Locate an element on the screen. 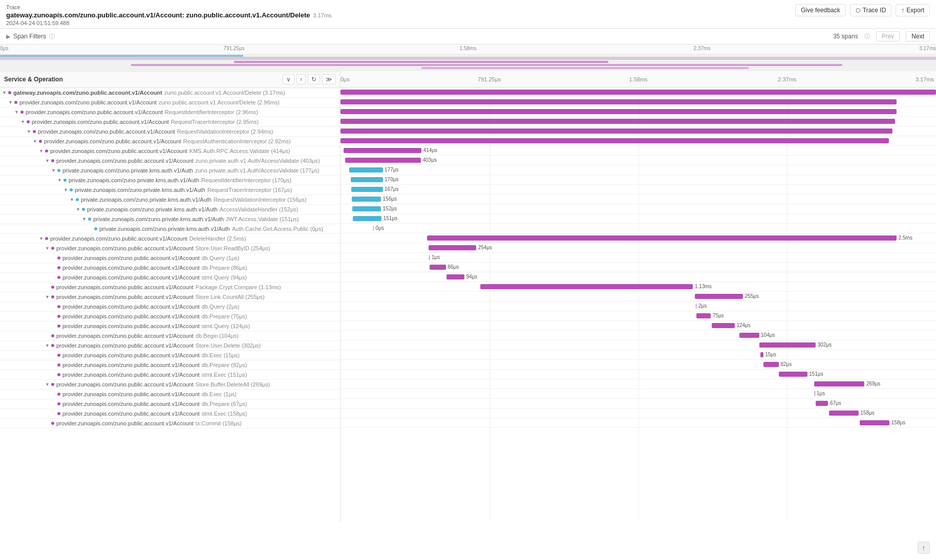 The width and height of the screenshot is (936, 560). timing-label-2: 1.58ms is located at coordinates (638, 79).